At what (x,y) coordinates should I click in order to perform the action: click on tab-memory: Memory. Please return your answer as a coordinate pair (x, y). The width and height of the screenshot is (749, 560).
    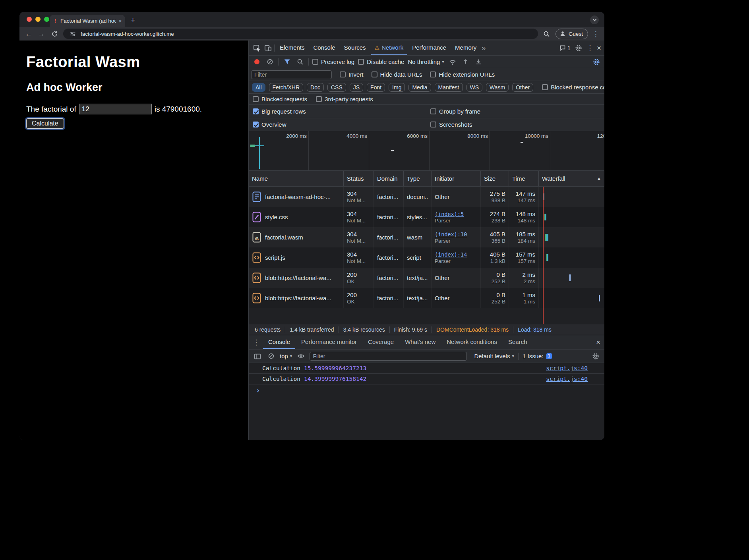
    Looking at the image, I should click on (466, 48).